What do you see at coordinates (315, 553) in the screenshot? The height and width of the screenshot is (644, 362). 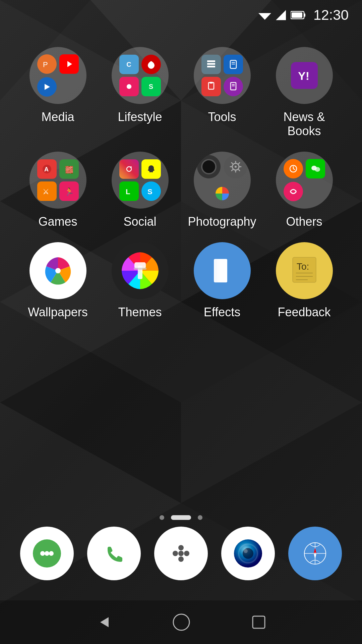 I see `dock-browser` at bounding box center [315, 553].